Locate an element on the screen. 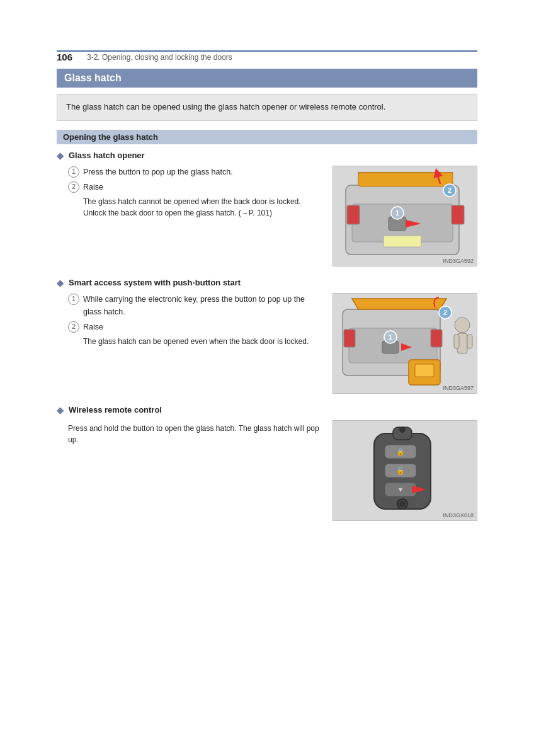  diamond-icon-2: ◆ is located at coordinates (60, 283).